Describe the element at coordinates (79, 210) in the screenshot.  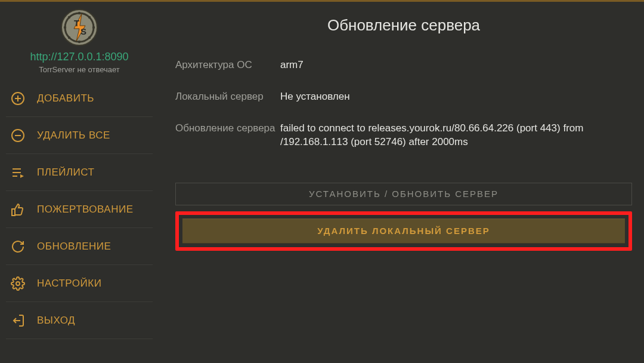
I see `sidebar-item-donate: ПОЖЕРТВОВАНИЕ` at that location.